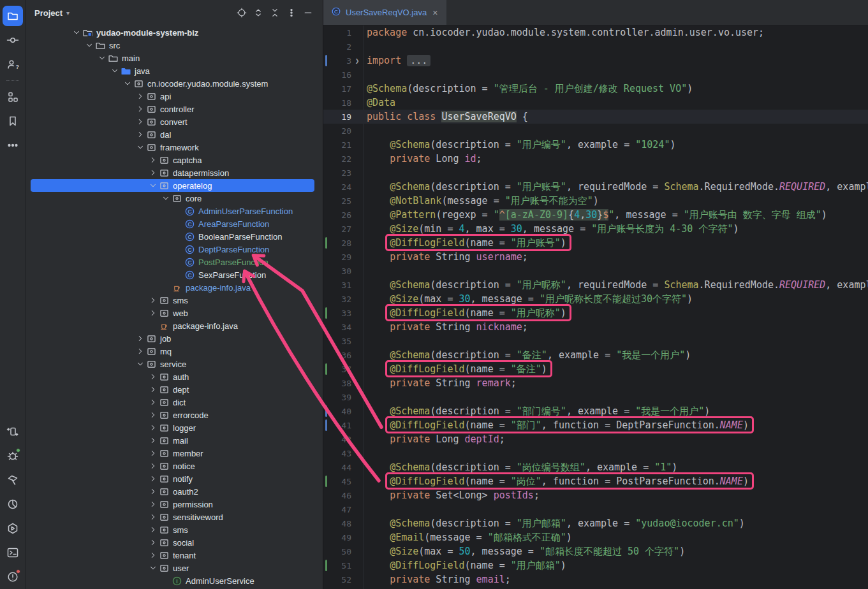  I want to click on kebab-icon, so click(291, 13).